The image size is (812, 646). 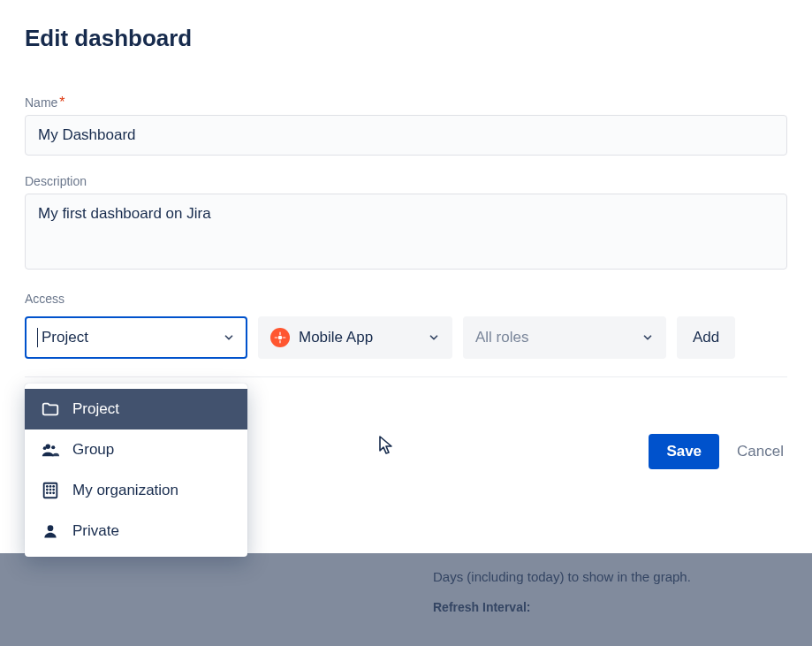 What do you see at coordinates (406, 39) in the screenshot?
I see `page-title: Edit dashboard` at bounding box center [406, 39].